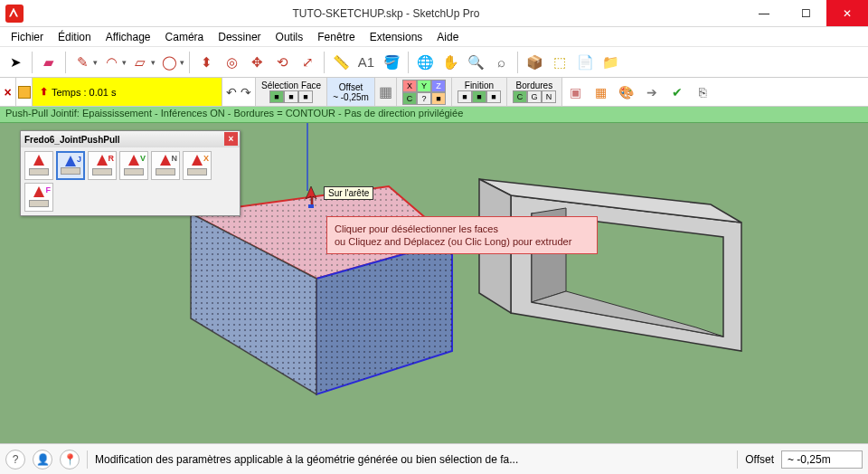 The height and width of the screenshot is (474, 868). What do you see at coordinates (652, 92) in the screenshot?
I see `arrow-right-icon: ➔` at bounding box center [652, 92].